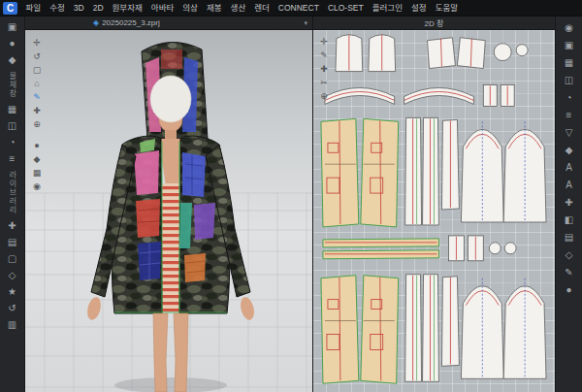 The height and width of the screenshot is (392, 582). What do you see at coordinates (37, 70) in the screenshot?
I see `gizmo-scale-icon: ▢` at bounding box center [37, 70].